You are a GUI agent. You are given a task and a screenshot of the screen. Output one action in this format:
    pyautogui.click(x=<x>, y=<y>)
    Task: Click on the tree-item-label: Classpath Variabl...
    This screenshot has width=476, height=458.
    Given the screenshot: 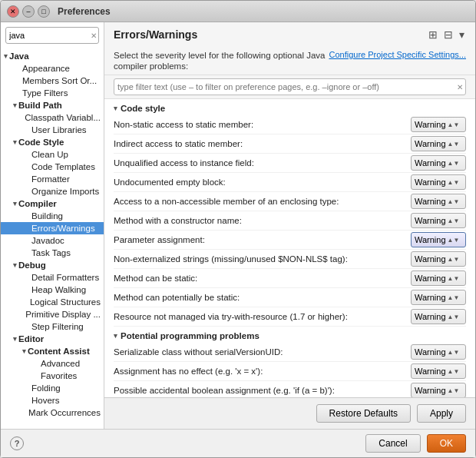 What is the action you would take?
    pyautogui.click(x=63, y=118)
    